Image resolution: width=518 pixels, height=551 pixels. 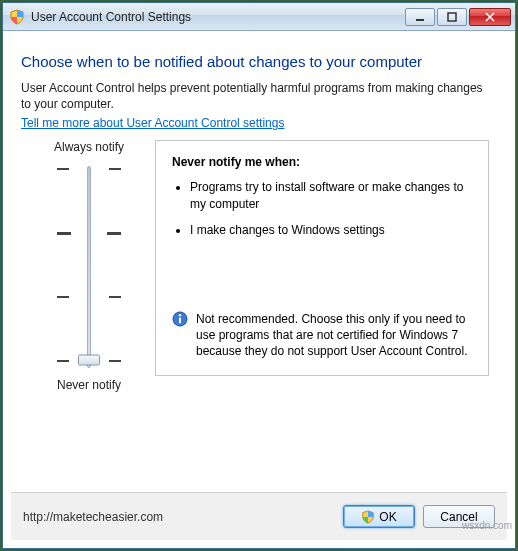 What do you see at coordinates (259, 62) in the screenshot?
I see `page-heading: Choose when to be notified about changes…` at bounding box center [259, 62].